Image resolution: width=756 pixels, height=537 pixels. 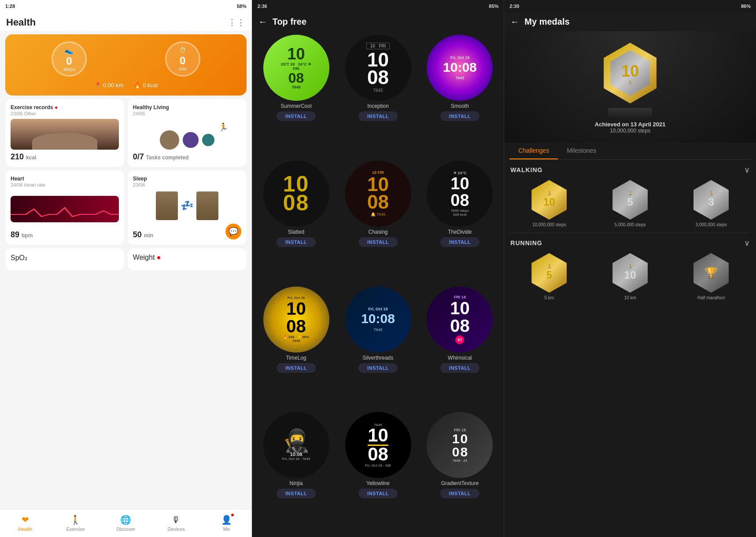 I want to click on wf-item-smooth: Fri, Oct 18 10:08 7645 Smooth INSTALL, so click(x=460, y=96).